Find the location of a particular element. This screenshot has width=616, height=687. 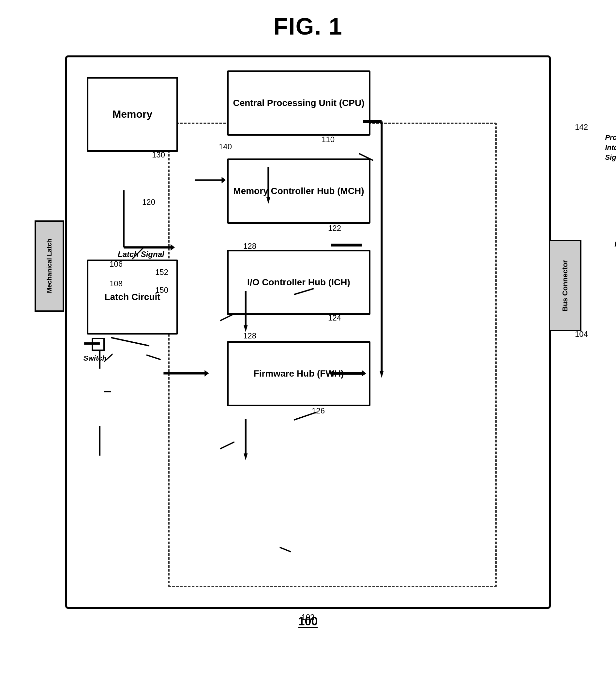

page-title: FIG. 1 is located at coordinates (308, 20).